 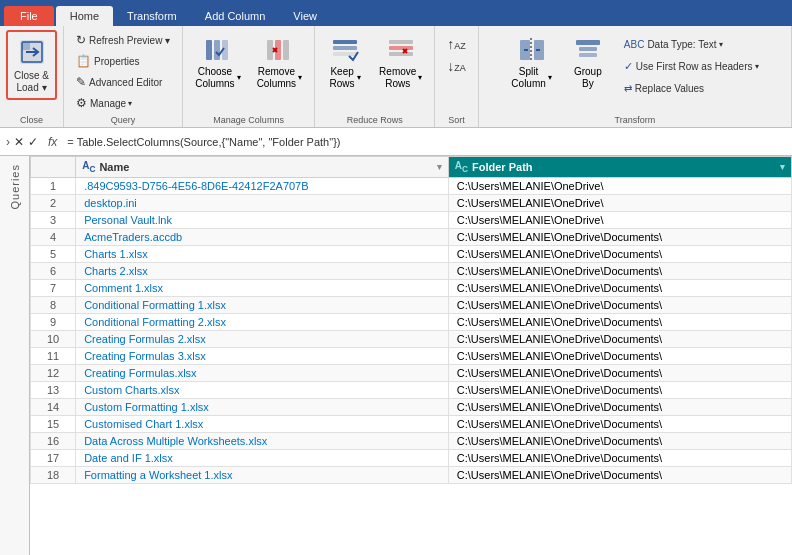 What do you see at coordinates (33, 142) in the screenshot?
I see `confirm-formula-icon: ✓` at bounding box center [33, 142].